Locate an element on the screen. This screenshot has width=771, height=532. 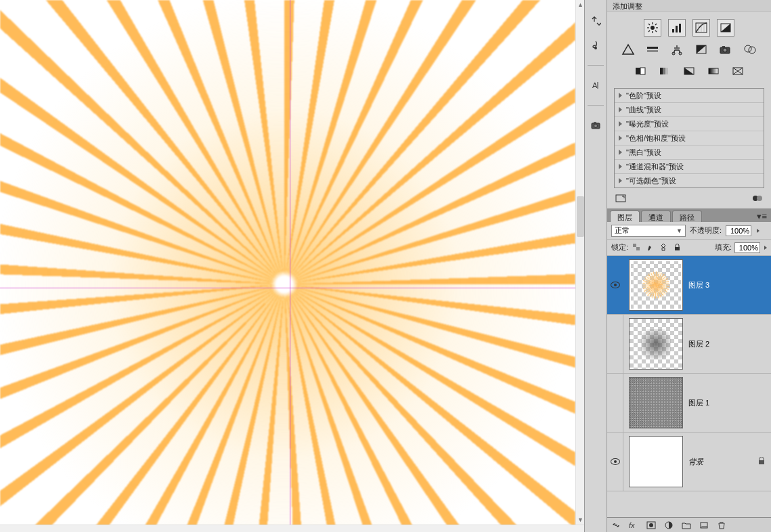
panel-dock-strip: A is located at coordinates (596, 266).